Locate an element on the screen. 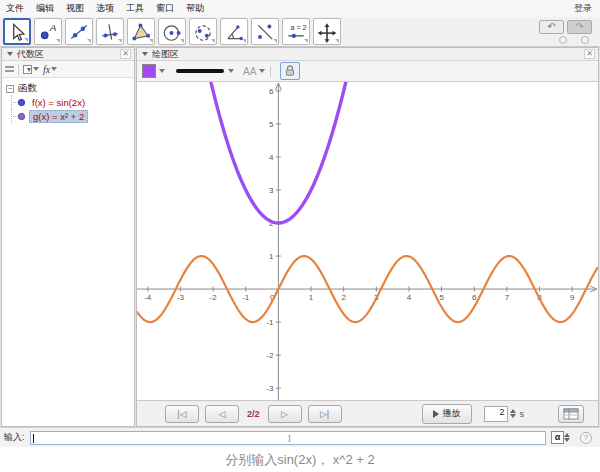 The image size is (600, 472). menu-item-5: 窗口 is located at coordinates (165, 8).